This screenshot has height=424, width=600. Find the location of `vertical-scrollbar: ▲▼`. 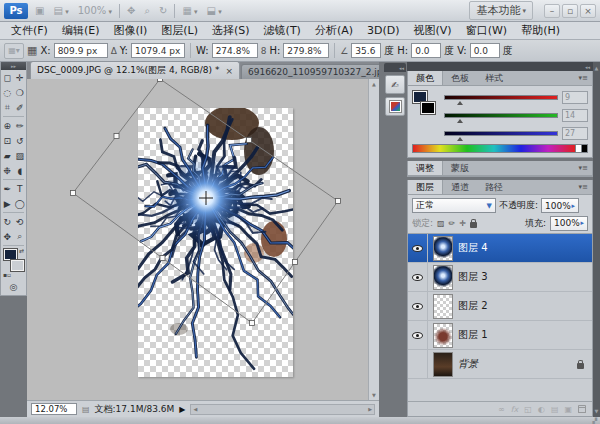

vertical-scrollbar: ▲▼ is located at coordinates (374, 240).